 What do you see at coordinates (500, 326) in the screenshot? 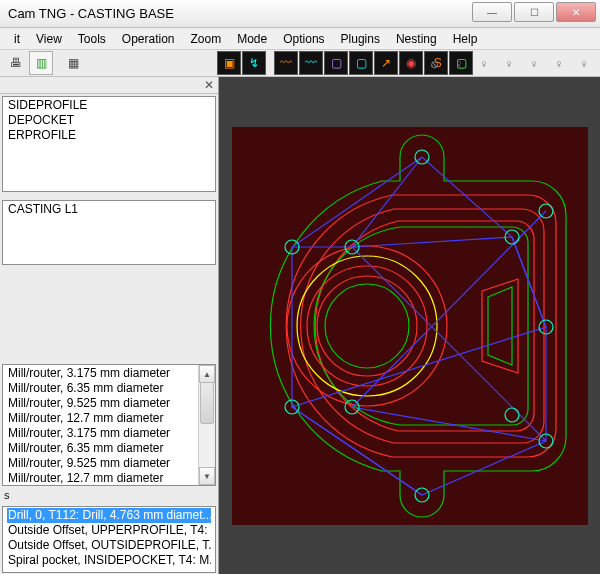
I see `slot-d` at bounding box center [500, 326].